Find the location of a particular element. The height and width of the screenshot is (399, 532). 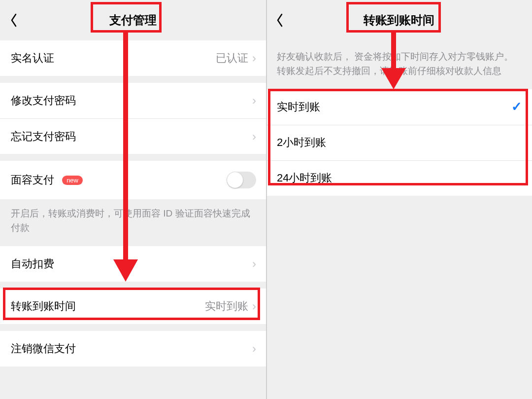

option-label: 实时到账 is located at coordinates (394, 107).